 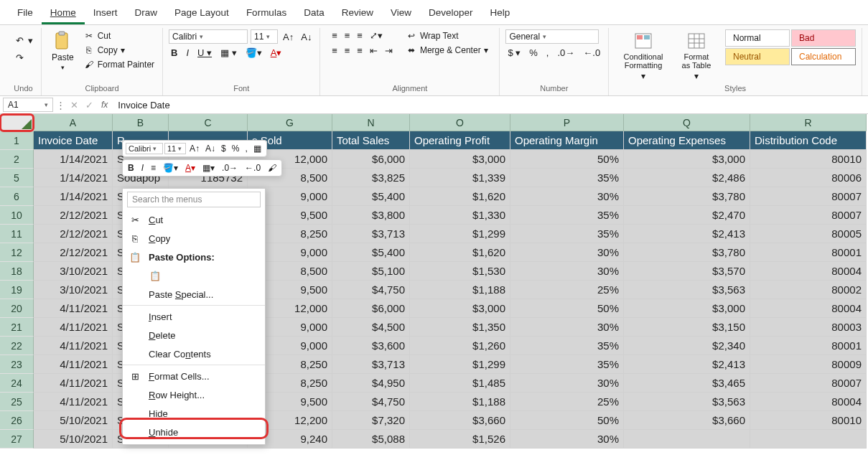 What do you see at coordinates (171, 168) in the screenshot?
I see `mini-fill-icon: 🪣▾` at bounding box center [171, 168].